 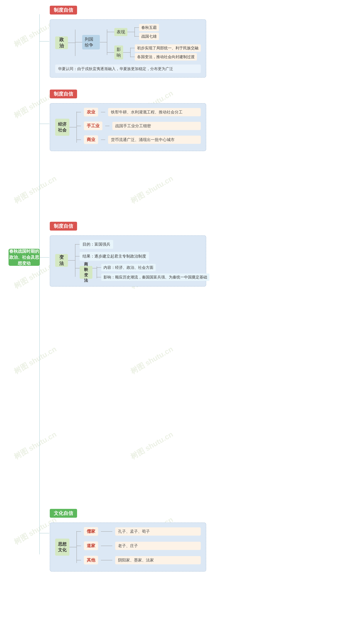 What do you see at coordinates (62, 260) in the screenshot?
I see `node-reform: 变法` at bounding box center [62, 260].